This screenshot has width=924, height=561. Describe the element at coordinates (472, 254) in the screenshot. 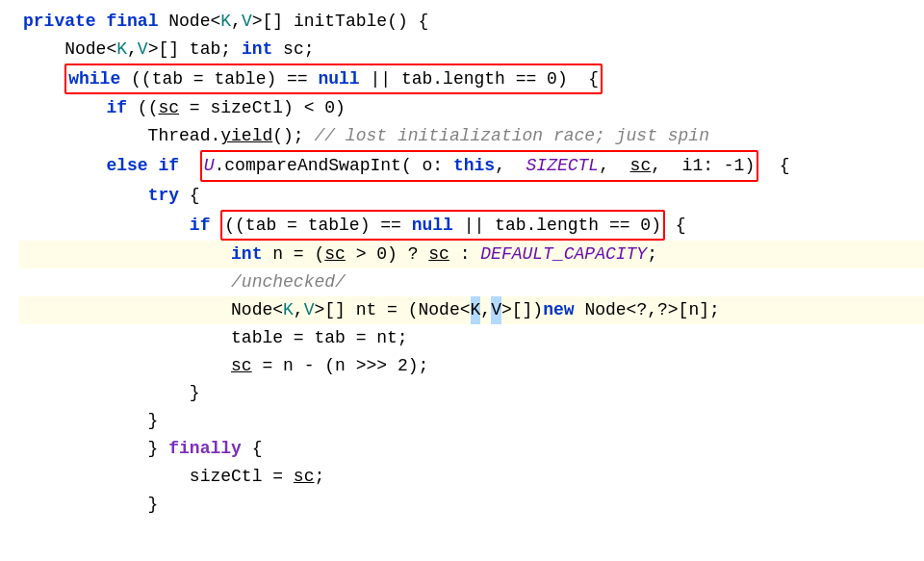

I see `code-line-9: int n = (sc > 0) ? sc : DEFAULT_CAPACITY…` at that location.